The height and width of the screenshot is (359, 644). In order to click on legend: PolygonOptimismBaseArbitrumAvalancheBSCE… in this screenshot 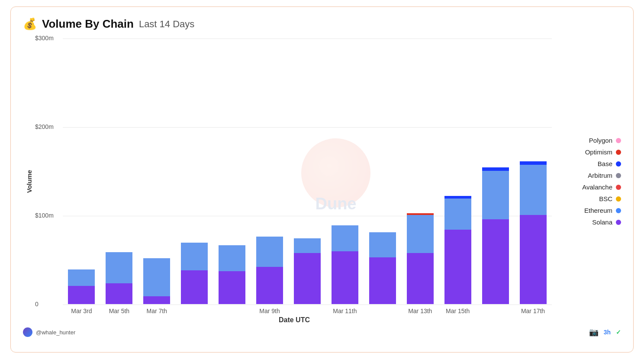, I will do `click(586, 181)`.